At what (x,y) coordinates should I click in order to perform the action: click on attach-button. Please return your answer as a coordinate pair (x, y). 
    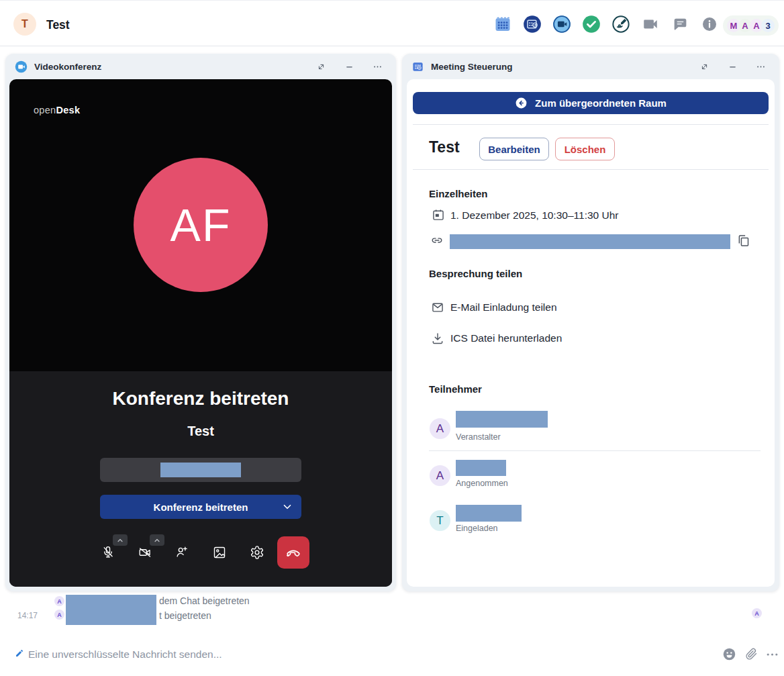
    Looking at the image, I should click on (751, 654).